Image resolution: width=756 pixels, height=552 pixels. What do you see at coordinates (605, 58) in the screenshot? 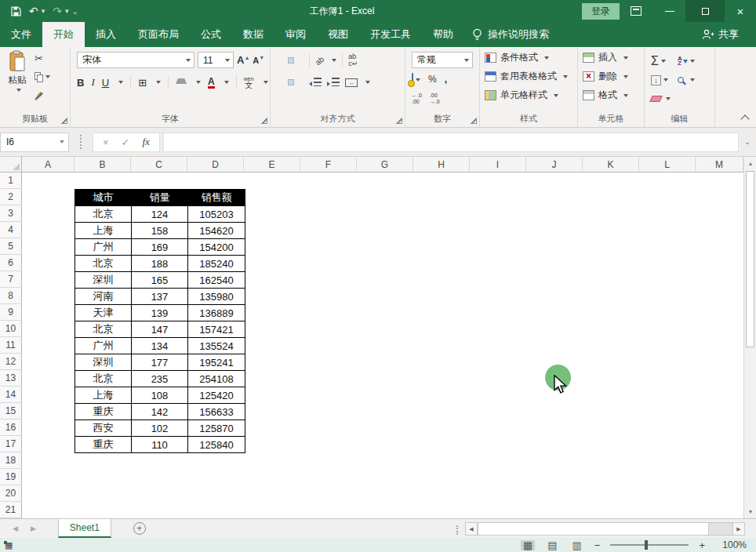
I see `insert-cells-button: 插入` at bounding box center [605, 58].